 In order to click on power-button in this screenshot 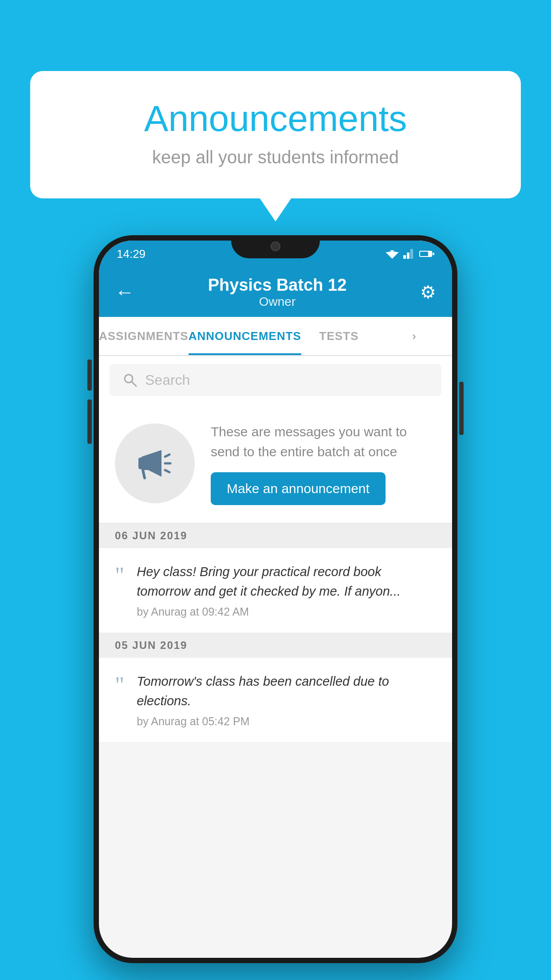, I will do `click(461, 408)`.